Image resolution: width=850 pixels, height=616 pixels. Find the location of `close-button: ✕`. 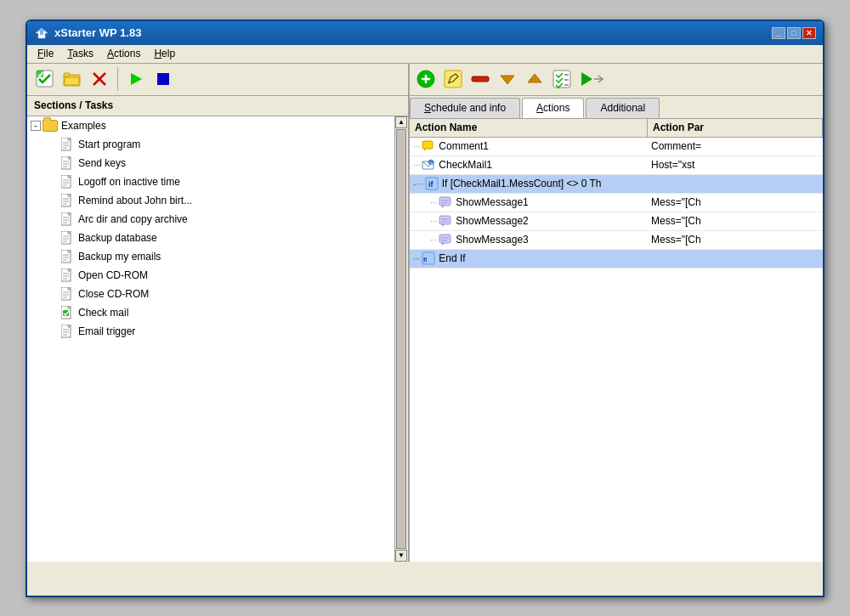

close-button: ✕ is located at coordinates (809, 33).